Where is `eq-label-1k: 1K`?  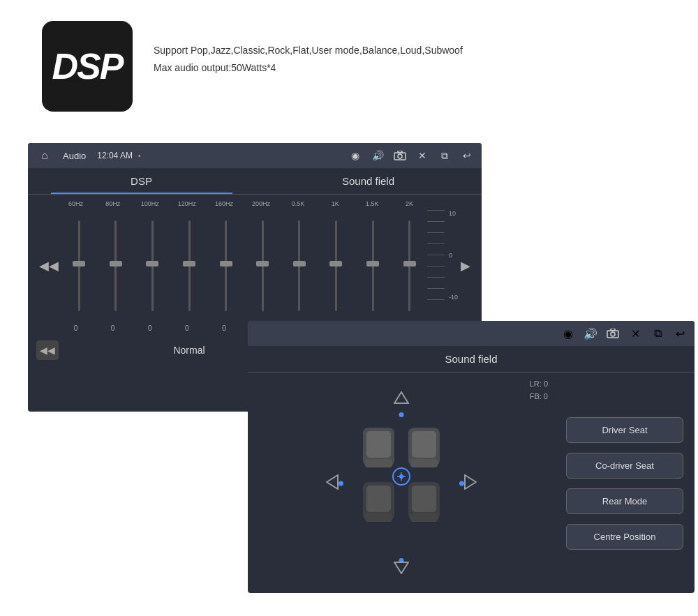 eq-label-1k: 1K is located at coordinates (335, 204).